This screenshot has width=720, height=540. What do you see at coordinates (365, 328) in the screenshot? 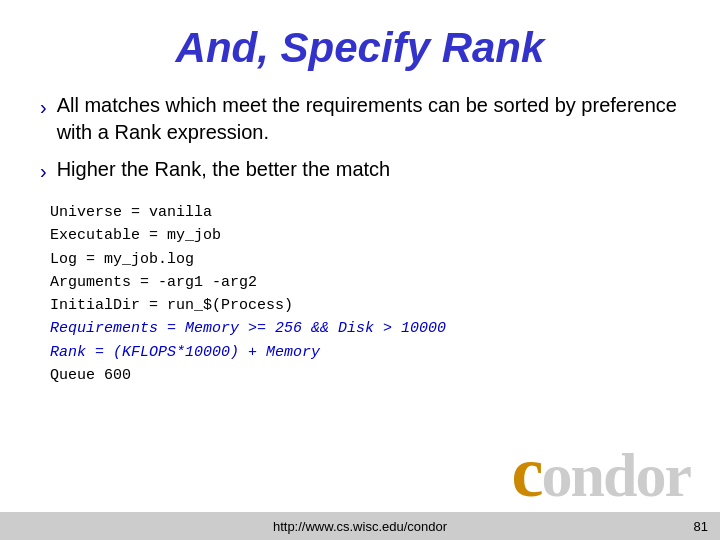
I see `code-line-6: Requirements = Memory >= 256 && Disk > 1…` at bounding box center [365, 328].